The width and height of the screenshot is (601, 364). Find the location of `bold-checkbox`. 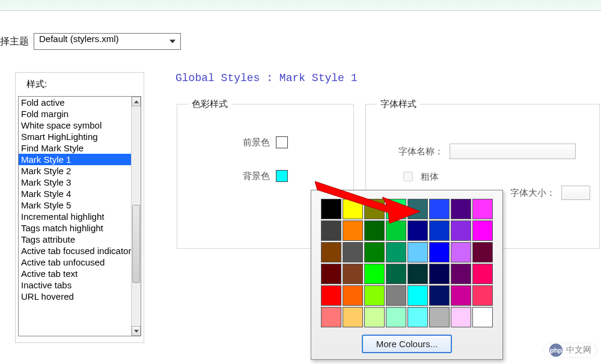

bold-checkbox is located at coordinates (408, 177).